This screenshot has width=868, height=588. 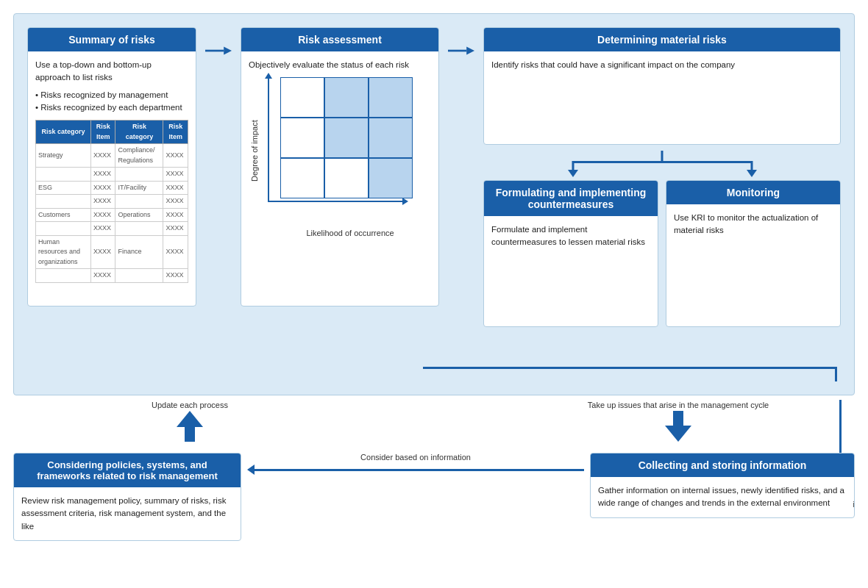 I want to click on countermeasures-desc: Formulate and implement countermeasures …, so click(x=571, y=237).